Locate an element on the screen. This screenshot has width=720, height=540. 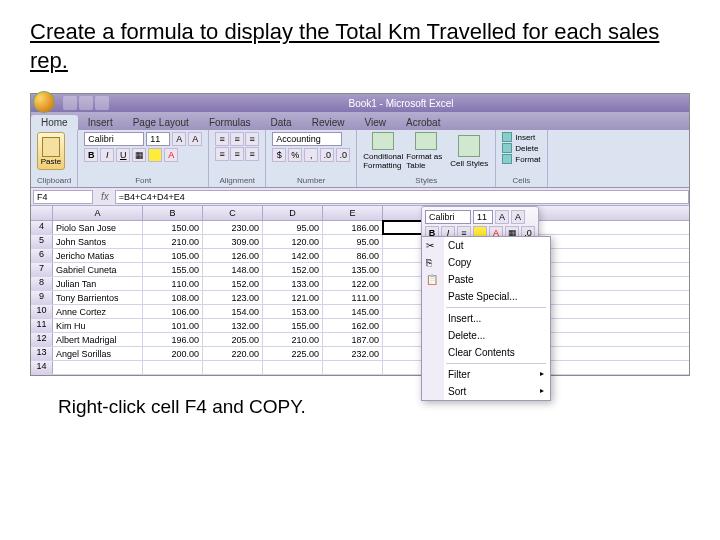
row-header: 13 is located at coordinates (42, 354).